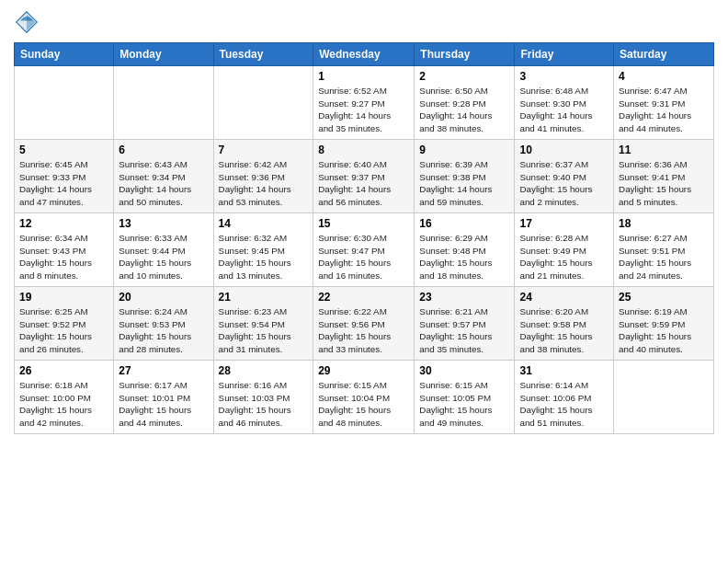 The image size is (728, 563). What do you see at coordinates (564, 397) in the screenshot?
I see `calendar-cell: 31Sunrise: 6:14 AMSunset: 10:06 PMDaylig…` at bounding box center [564, 397].